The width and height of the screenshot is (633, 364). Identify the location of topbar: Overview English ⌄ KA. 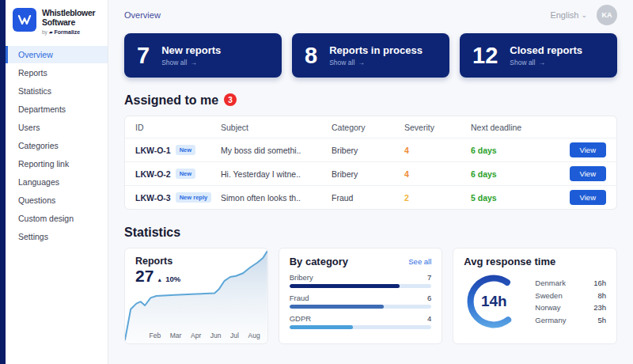
(370, 15).